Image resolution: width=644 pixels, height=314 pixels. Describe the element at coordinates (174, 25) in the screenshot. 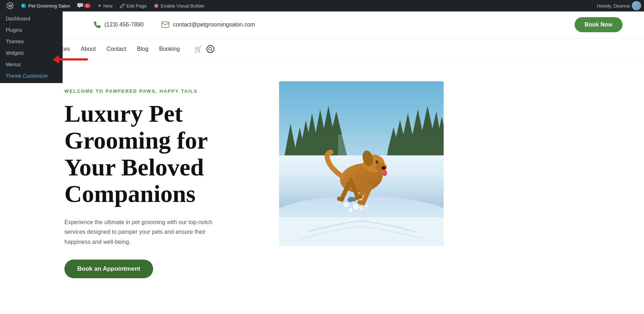

I see `header-contact: (123) 456-7890 contact@petgroomingsalon.…` at that location.